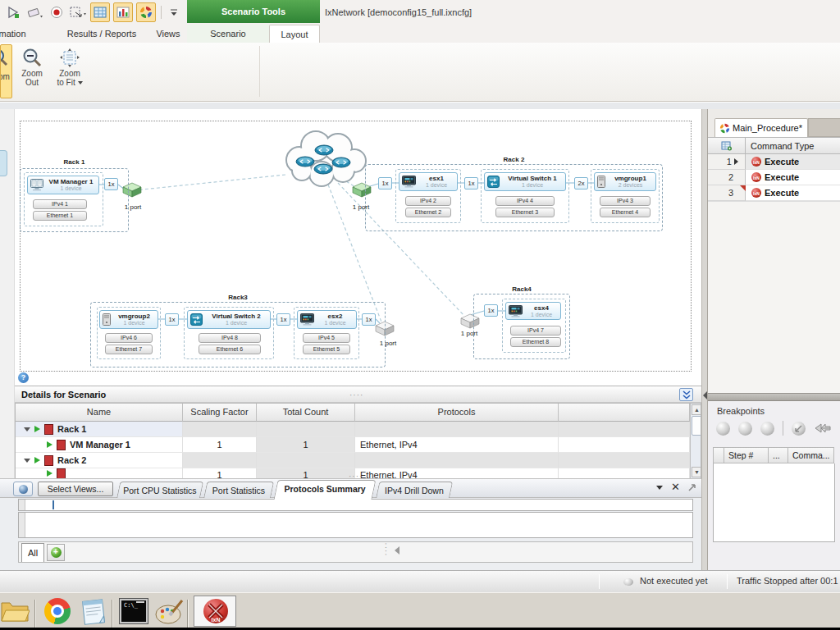  I want to click on scrollbar-thumb, so click(696, 426).